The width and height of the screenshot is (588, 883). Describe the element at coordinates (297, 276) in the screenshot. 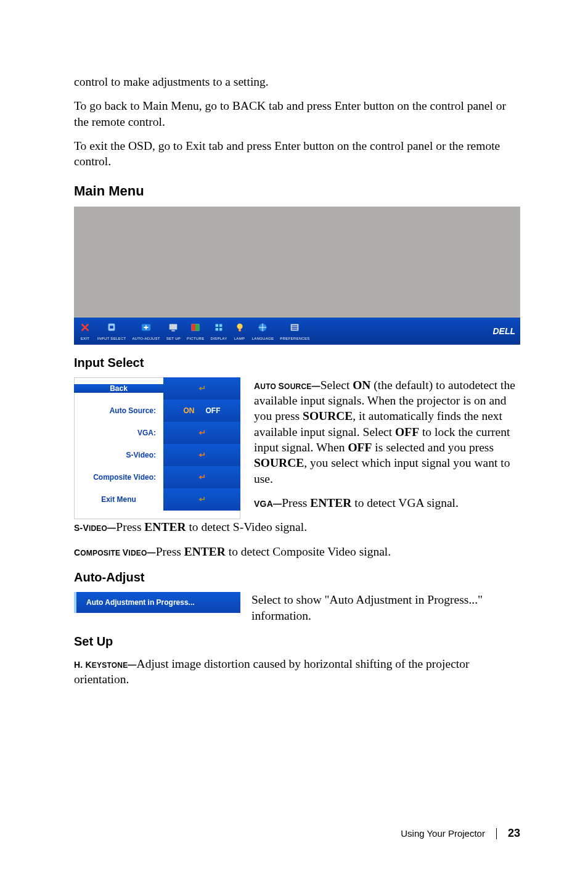

I see `main-menu-screenshot: EXIT INPUT SELECT AUTO-ADJUST` at that location.